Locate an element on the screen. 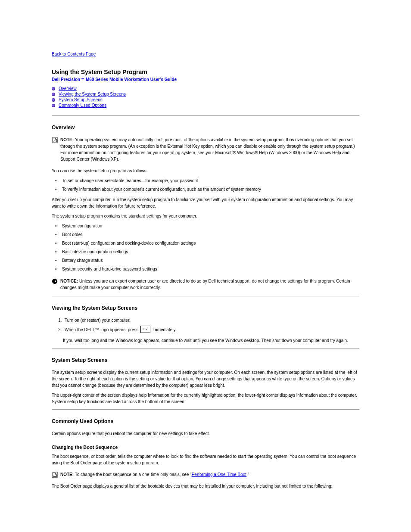 This screenshot has height=532, width=411. note-body: Your operating system may automatically … is located at coordinates (208, 149).